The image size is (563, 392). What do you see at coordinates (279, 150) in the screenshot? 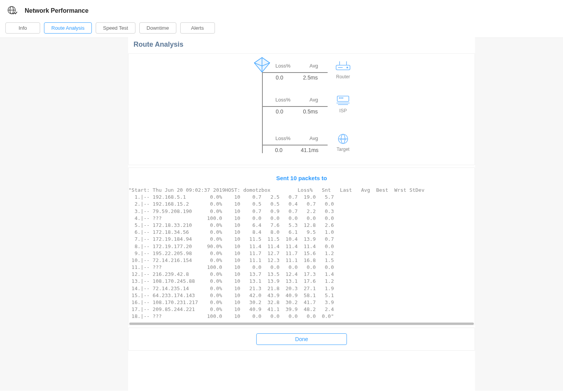
I see `target-loss-value: 0.0` at bounding box center [279, 150].